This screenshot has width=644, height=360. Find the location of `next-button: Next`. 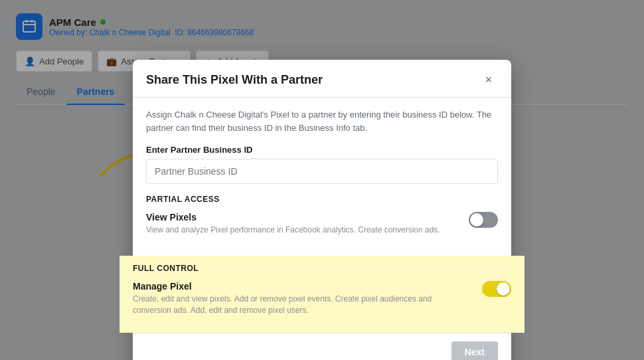

next-button: Next is located at coordinates (475, 351).